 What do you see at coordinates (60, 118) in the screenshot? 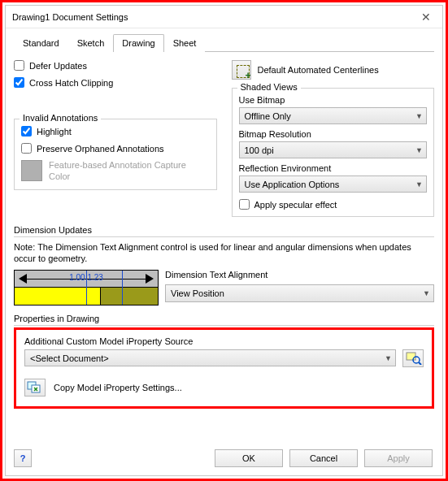
I see `invalid-annotations-title: Invalid Annotations` at bounding box center [60, 118].